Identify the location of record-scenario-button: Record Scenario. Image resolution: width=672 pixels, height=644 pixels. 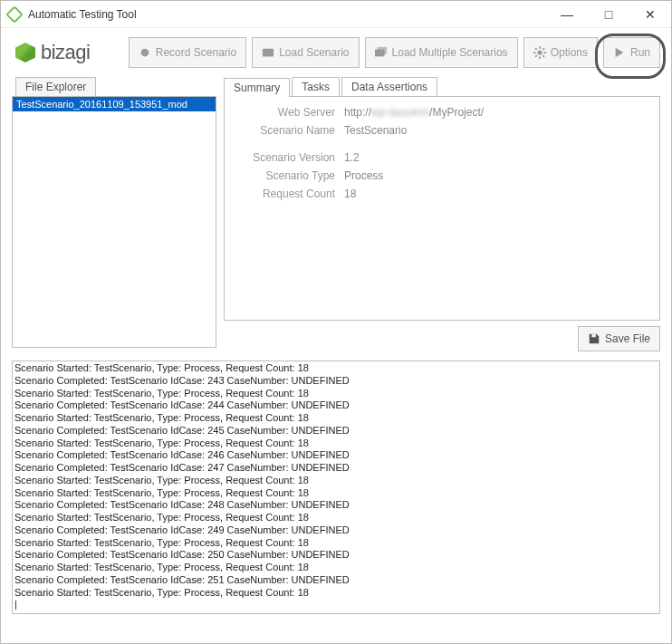
(187, 53).